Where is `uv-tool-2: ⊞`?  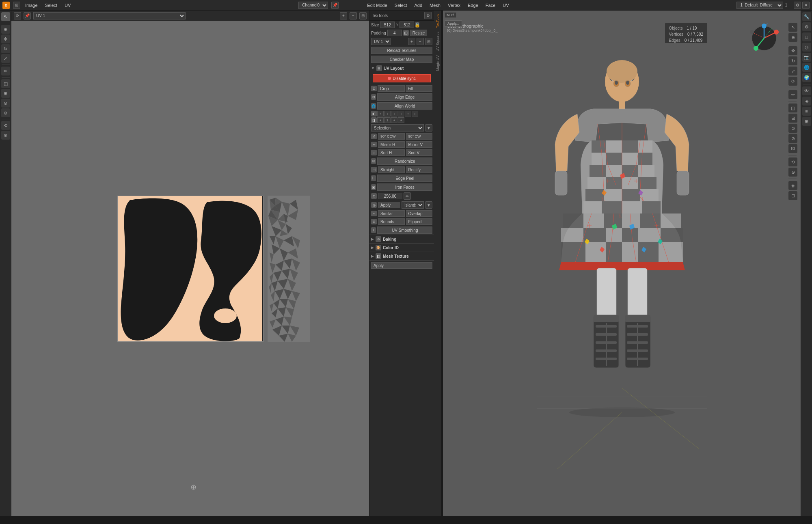
uv-tool-2: ⊞ is located at coordinates (6, 93).